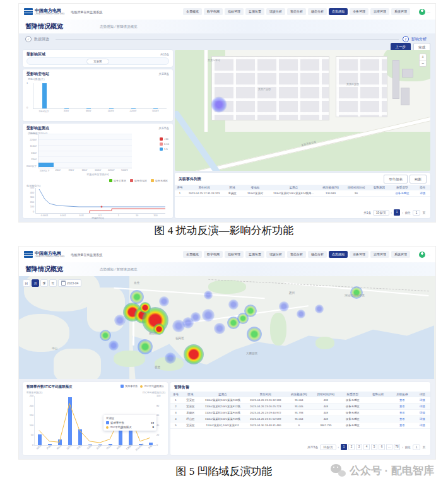 The width and height of the screenshot is (448, 488). I want to click on step1-check-icon: ✓, so click(28, 39).